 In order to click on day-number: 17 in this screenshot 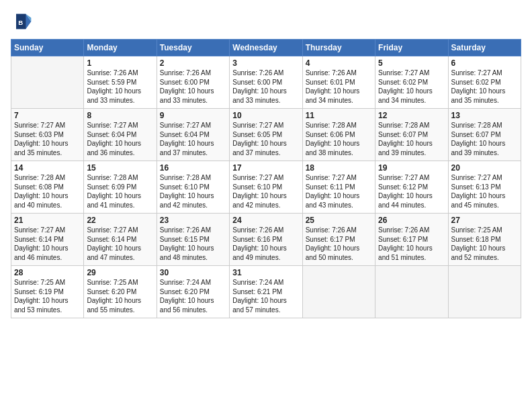, I will do `click(266, 168)`.